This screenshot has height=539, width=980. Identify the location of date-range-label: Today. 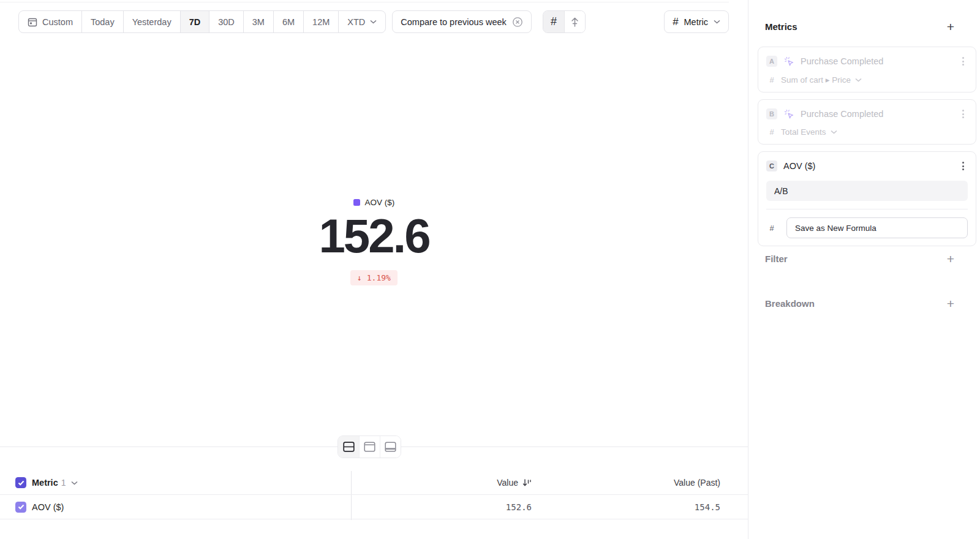
(103, 22).